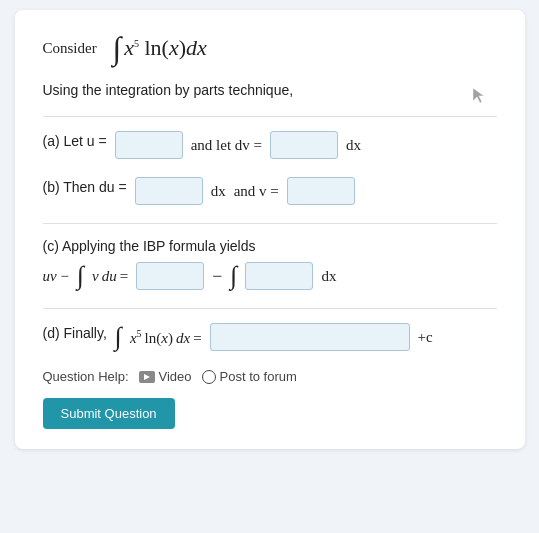 The width and height of the screenshot is (539, 533). Describe the element at coordinates (170, 276) in the screenshot. I see `input-ibp-left` at that location.